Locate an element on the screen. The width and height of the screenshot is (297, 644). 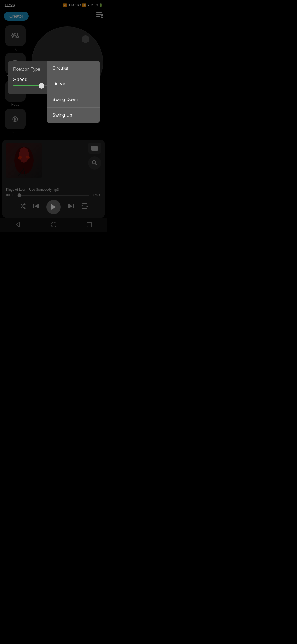
slider-thumb is located at coordinates (42, 86).